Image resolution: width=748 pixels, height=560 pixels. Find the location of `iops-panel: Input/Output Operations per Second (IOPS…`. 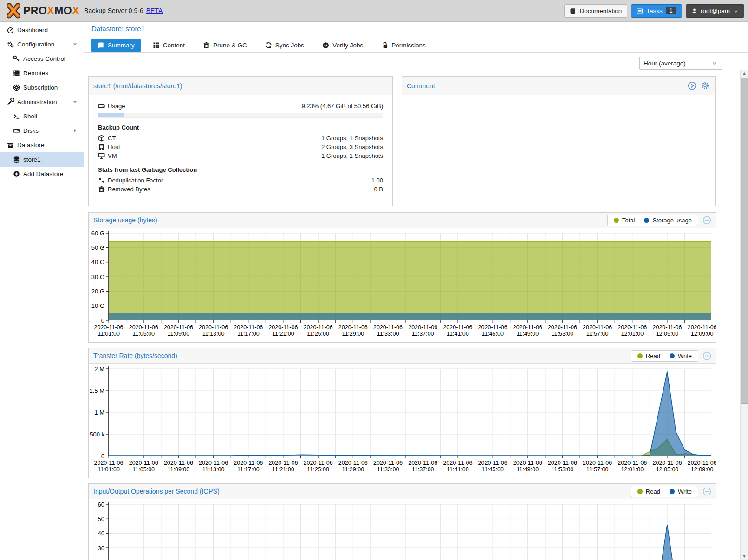

iops-panel: Input/Output Operations per Second (IOPS… is located at coordinates (402, 522).